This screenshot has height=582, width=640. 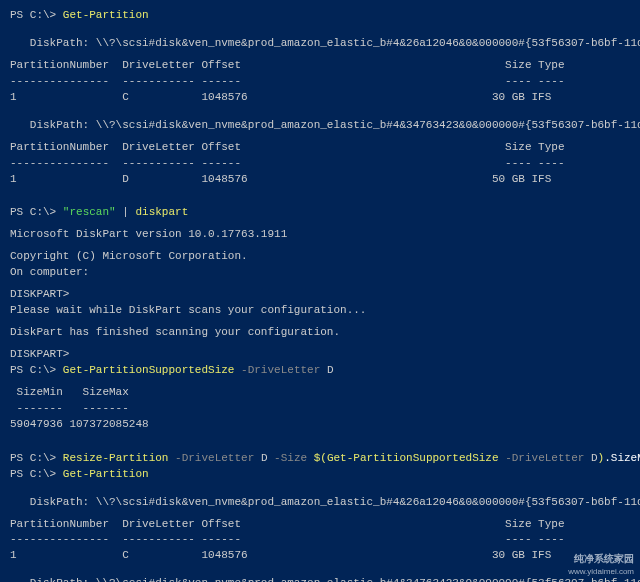 What do you see at coordinates (320, 213) in the screenshot?
I see `prompt-line-2: PS C:\> "rescan" | diskpart` at bounding box center [320, 213].